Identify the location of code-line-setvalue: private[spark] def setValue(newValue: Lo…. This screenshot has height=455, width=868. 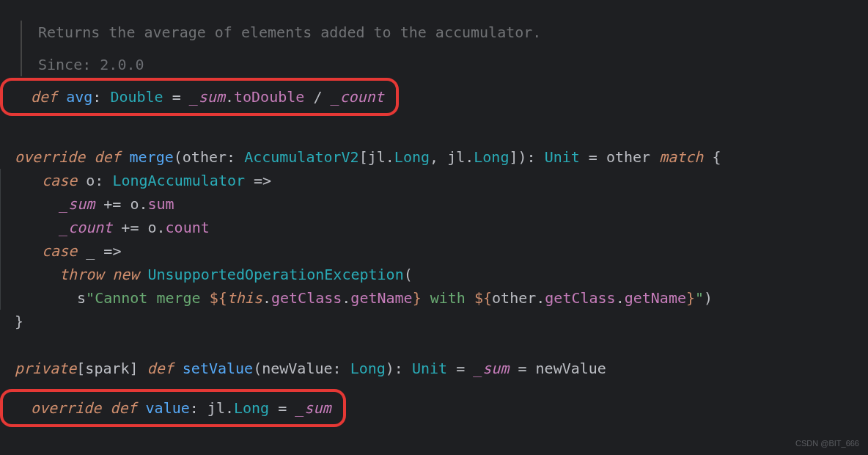
(434, 368).